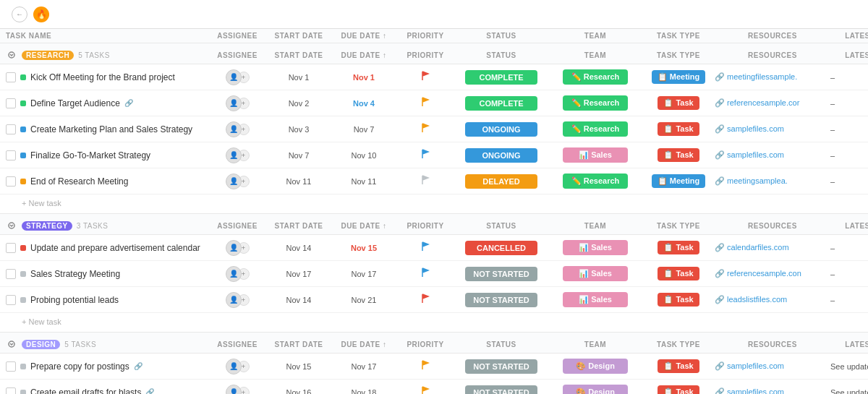  What do you see at coordinates (501, 390) in the screenshot?
I see `status-badge: NOT STARTED` at bounding box center [501, 390].